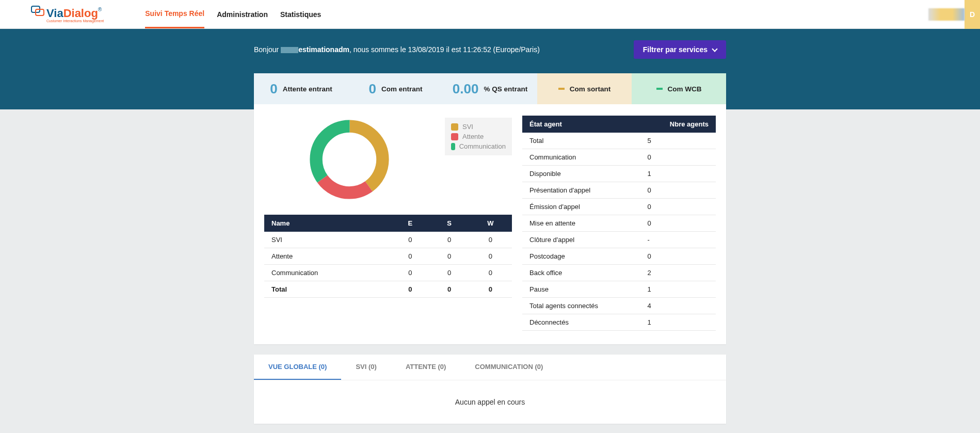 This screenshot has width=980, height=433. I want to click on right-column: État agent Nbre agents Total5 Communicat…, so click(619, 223).